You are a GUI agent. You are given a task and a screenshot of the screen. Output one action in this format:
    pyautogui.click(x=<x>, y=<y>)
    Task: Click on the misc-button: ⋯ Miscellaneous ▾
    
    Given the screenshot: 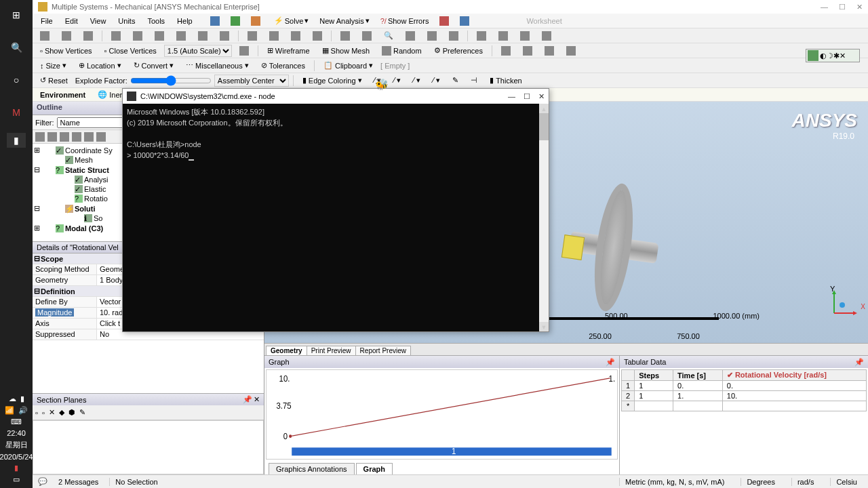 What is the action you would take?
    pyautogui.click(x=217, y=65)
    